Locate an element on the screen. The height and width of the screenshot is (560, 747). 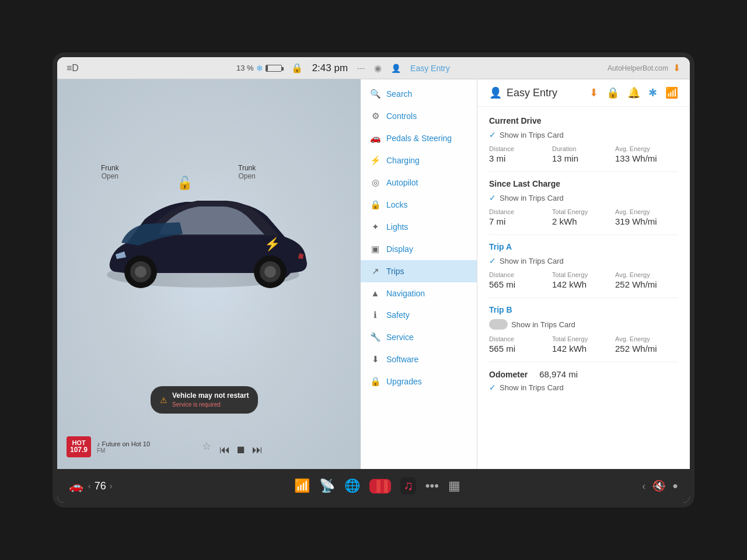
nav-item-autopilot: ◎ Autopilot is located at coordinates (419, 183).